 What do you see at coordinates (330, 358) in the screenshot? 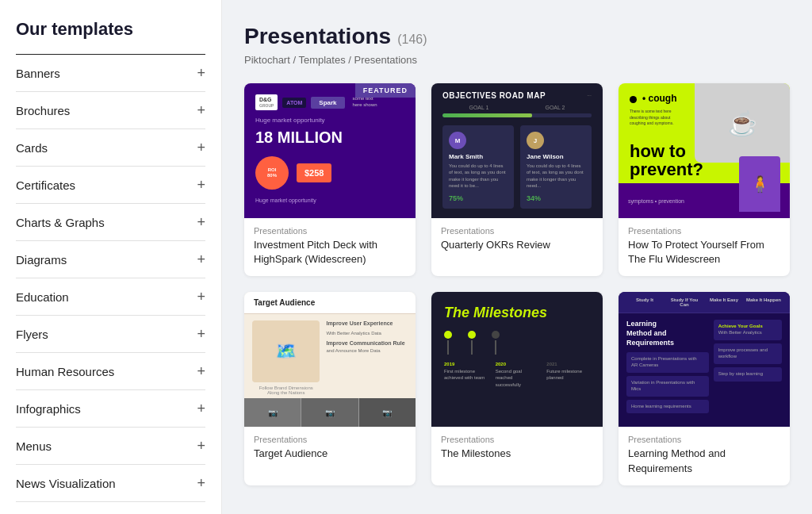
I see `target-content: 🗺️ Follow Brand DimensionsAlong the Nati…` at bounding box center [330, 358].